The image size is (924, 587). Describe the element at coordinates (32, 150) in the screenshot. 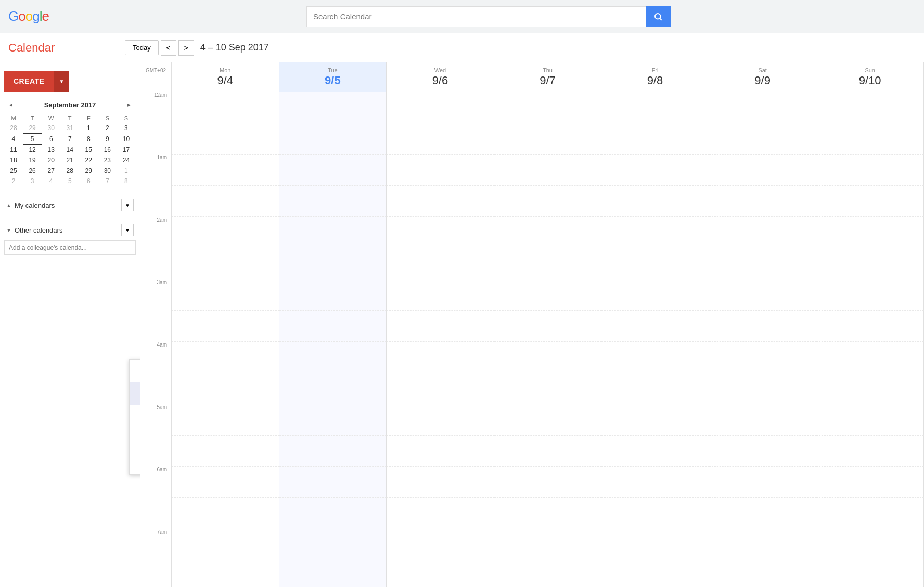

I see `mini-cal-day: 12` at that location.